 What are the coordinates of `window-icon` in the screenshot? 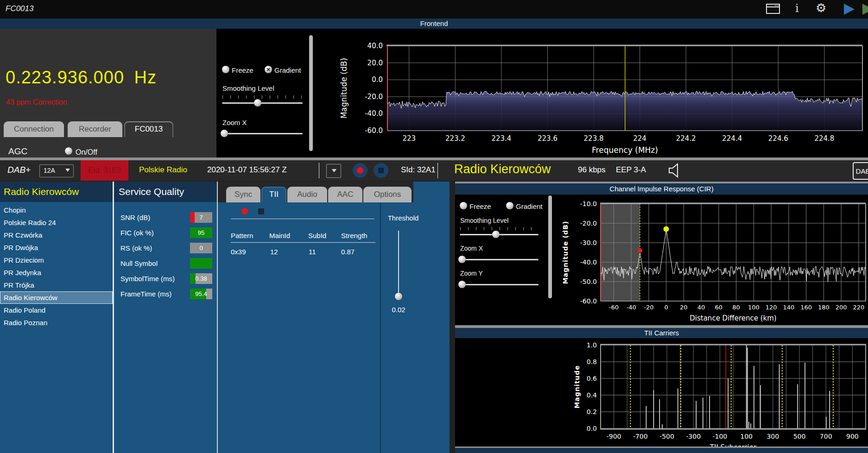 It's located at (773, 10).